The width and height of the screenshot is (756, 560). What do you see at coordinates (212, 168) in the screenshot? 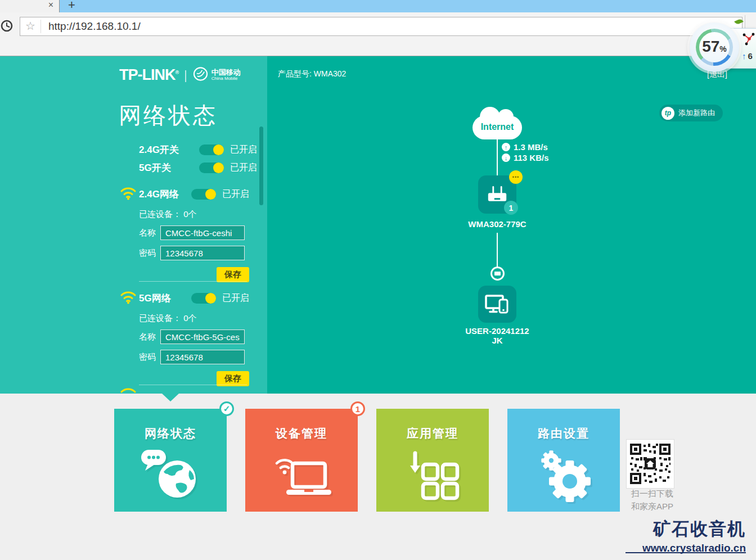
I see `toggle-5g` at bounding box center [212, 168].